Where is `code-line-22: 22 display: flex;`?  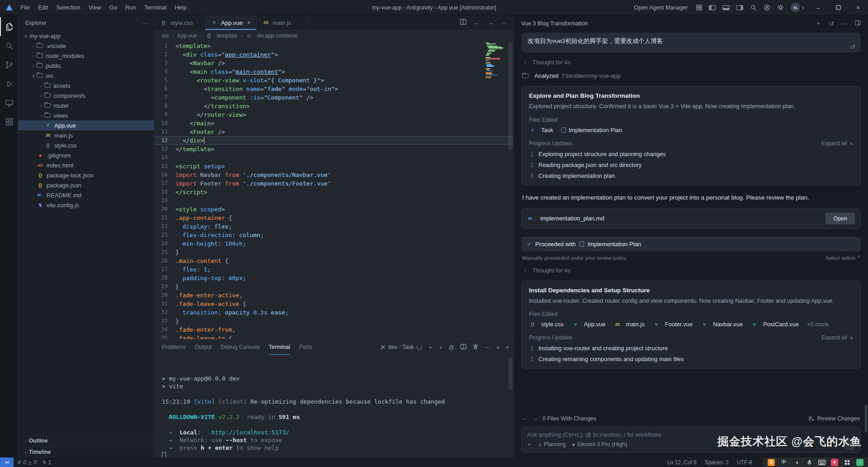 code-line-22: 22 display: flex; is located at coordinates (334, 226).